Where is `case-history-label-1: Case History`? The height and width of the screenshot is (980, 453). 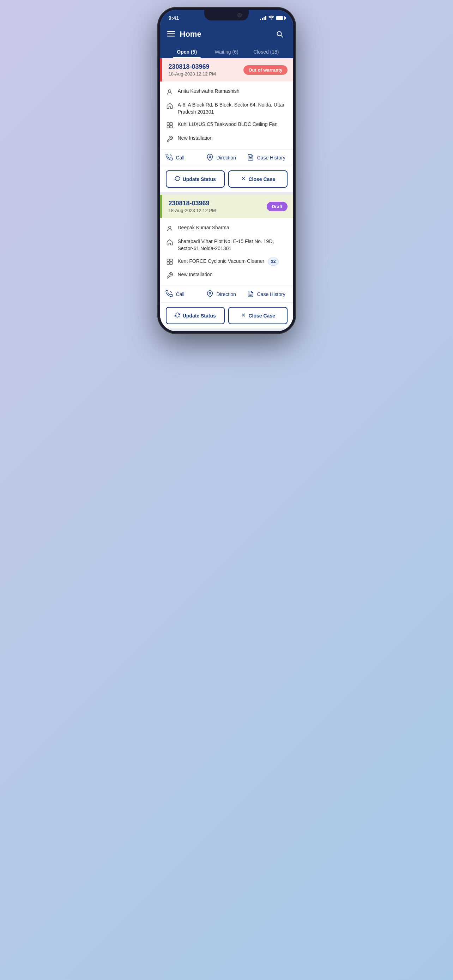
case-history-label-1: Case History is located at coordinates (271, 158).